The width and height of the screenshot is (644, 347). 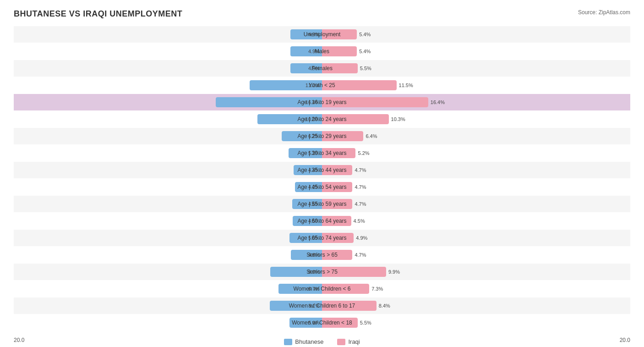 What do you see at coordinates (476, 119) in the screenshot?
I see `bar-right-part: 10.3%` at bounding box center [476, 119].